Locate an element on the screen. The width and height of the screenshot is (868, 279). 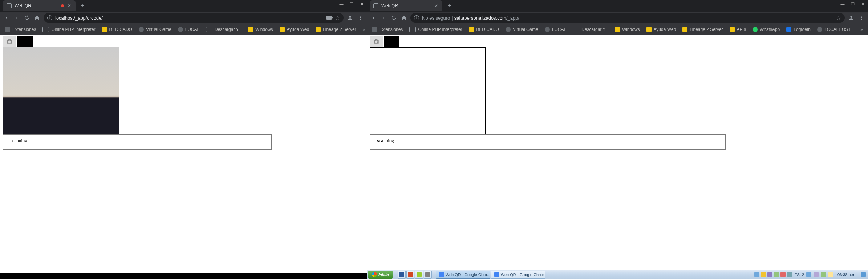
address-bar: i localhost/_app/qrcode/ ☆ is located at coordinates (194, 18).